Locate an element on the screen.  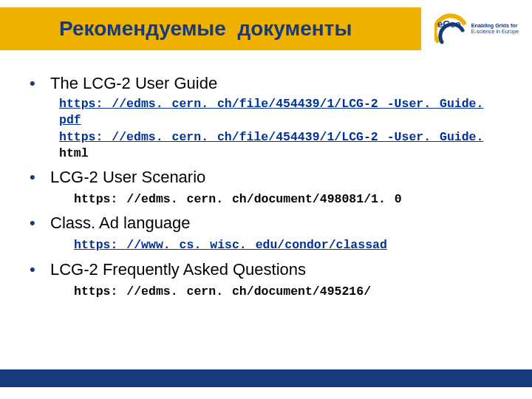
url-text: https: //edms. cern. ch/document/495216/ is located at coordinates (288, 292).